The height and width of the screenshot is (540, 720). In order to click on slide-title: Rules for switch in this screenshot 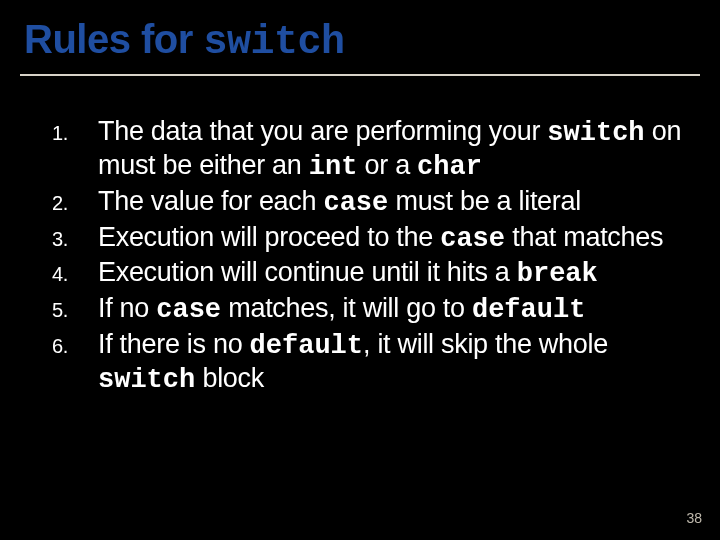, I will do `click(372, 41)`.